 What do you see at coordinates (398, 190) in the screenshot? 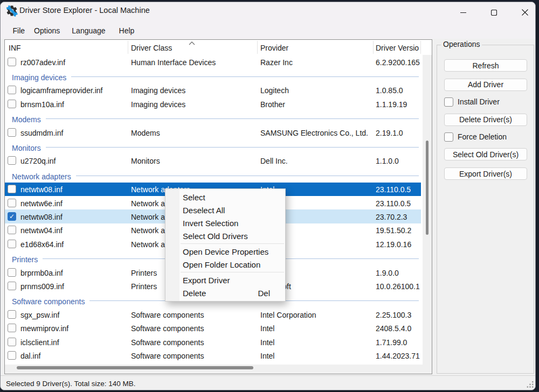
I see `cell-driver-version: 23.110.0.5` at bounding box center [398, 190].